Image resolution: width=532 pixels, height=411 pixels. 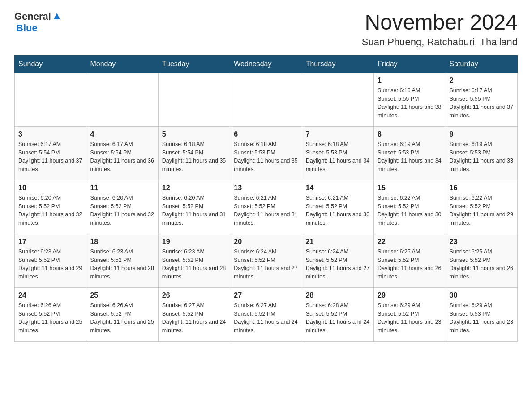 I want to click on day-info: Sunrise: 6:29 AMSunset: 5:52 PMDaylight:…, so click(x=409, y=318).